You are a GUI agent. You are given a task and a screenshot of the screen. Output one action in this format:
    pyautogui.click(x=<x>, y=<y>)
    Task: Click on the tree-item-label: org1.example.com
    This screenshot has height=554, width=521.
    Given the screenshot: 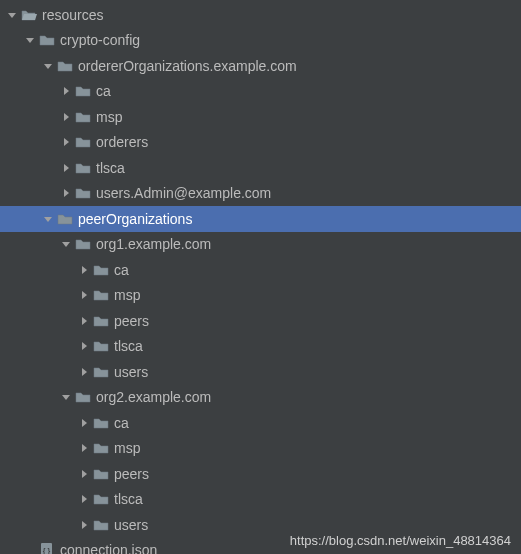 What is the action you would take?
    pyautogui.click(x=154, y=244)
    